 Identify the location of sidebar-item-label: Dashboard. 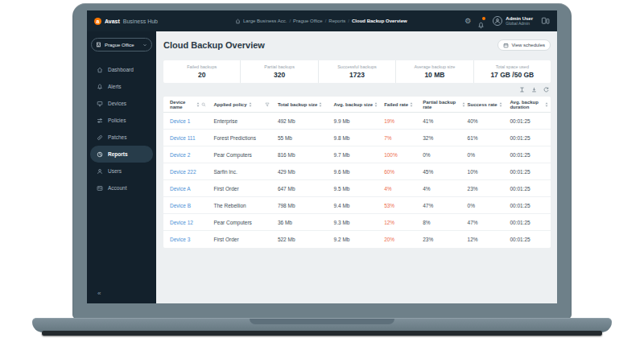
(121, 69).